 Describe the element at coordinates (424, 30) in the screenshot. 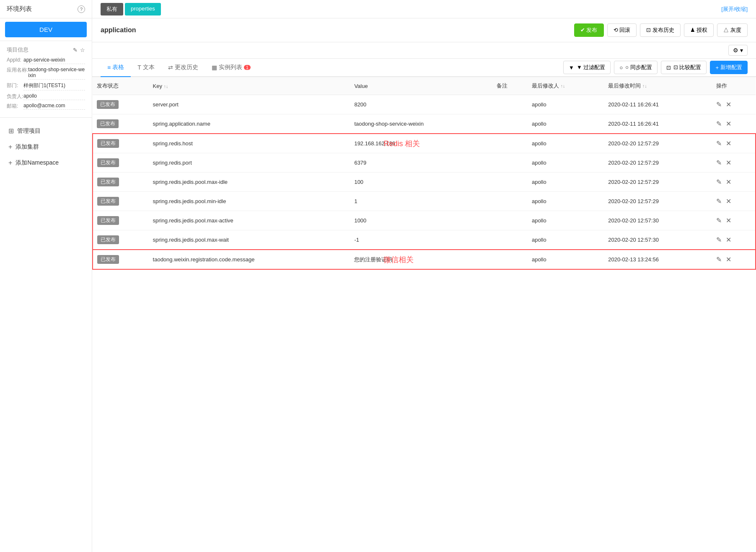

I see `content-header: application ✔ 发布 ⟲ 回滚 ⊡ 发布历史 ♟ 授权 △ 灰度` at that location.